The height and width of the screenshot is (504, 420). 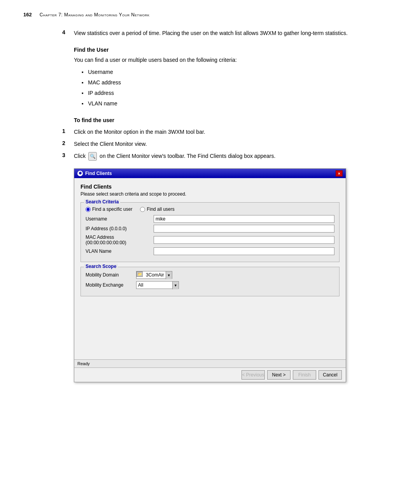 I want to click on page-header: 162 Chapter 7: Managing and Monitoring Y…, so click(x=210, y=15).